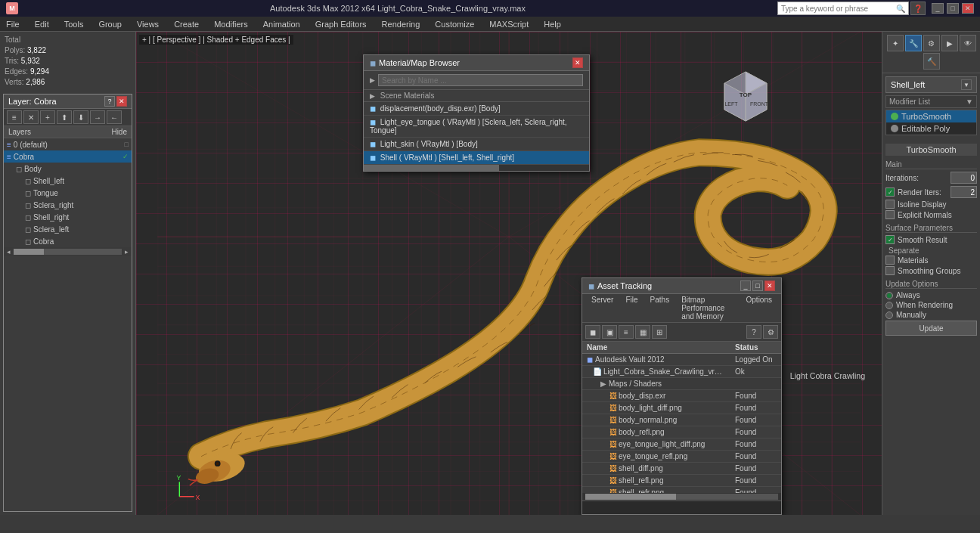 The height and width of the screenshot is (533, 980). I want to click on asset-tracking-scrollbar, so click(682, 497).